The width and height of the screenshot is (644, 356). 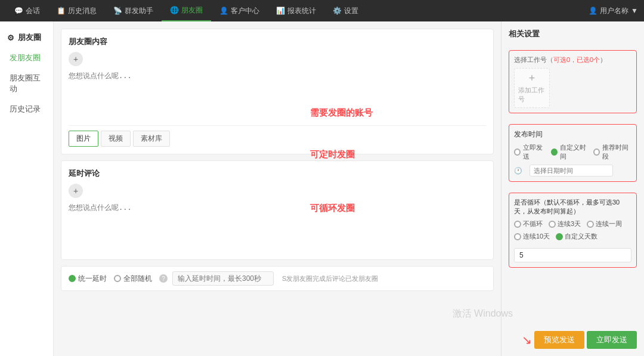 What do you see at coordinates (577, 60) in the screenshot?
I see `work-count-label: 可选0，已选0个` at bounding box center [577, 60].